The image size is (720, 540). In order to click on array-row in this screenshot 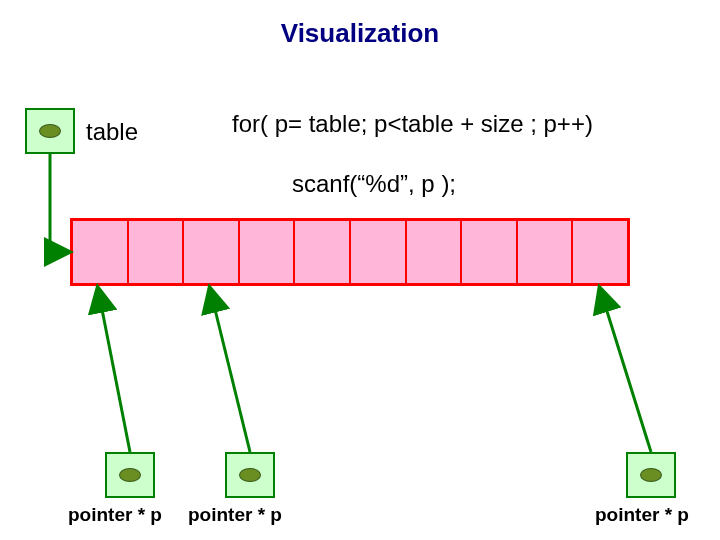, I will do `click(350, 252)`.